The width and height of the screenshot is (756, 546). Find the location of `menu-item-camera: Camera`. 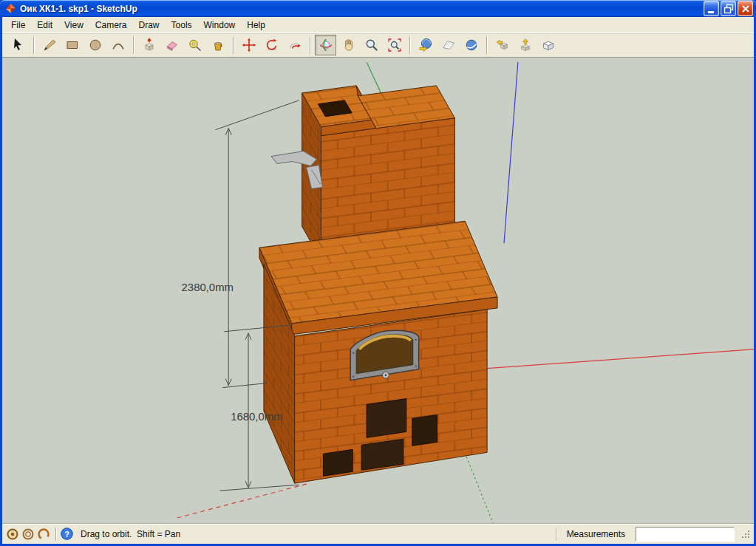

menu-item-camera: Camera is located at coordinates (111, 25).